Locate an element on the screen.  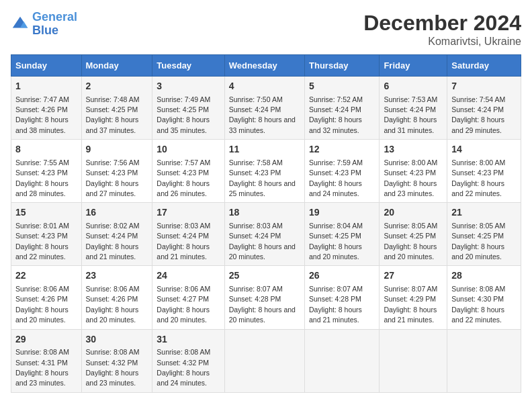
day-number: 28 is located at coordinates (484, 276).